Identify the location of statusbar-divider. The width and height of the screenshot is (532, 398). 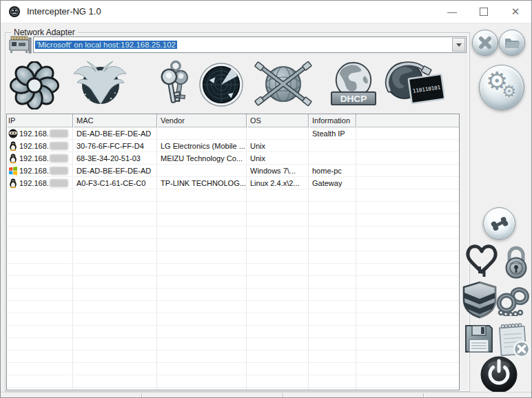
(283, 395).